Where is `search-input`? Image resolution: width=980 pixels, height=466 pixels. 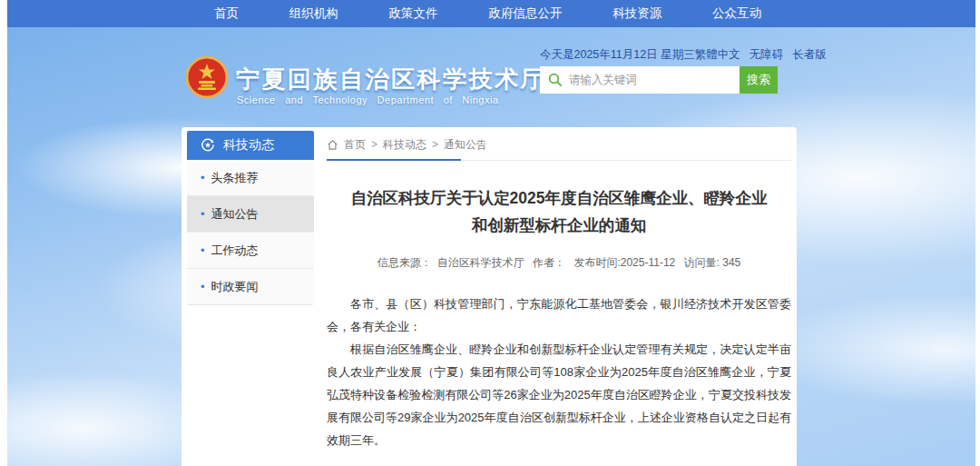
search-input is located at coordinates (640, 80).